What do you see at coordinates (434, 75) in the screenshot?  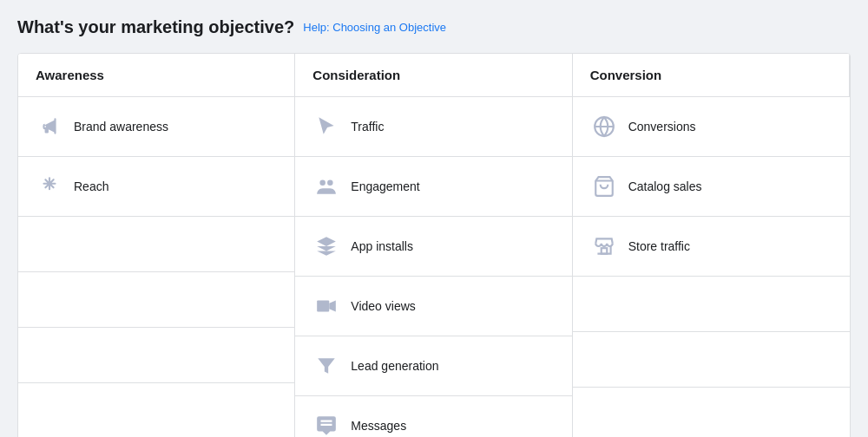 I see `header-consideration: Consideration` at bounding box center [434, 75].